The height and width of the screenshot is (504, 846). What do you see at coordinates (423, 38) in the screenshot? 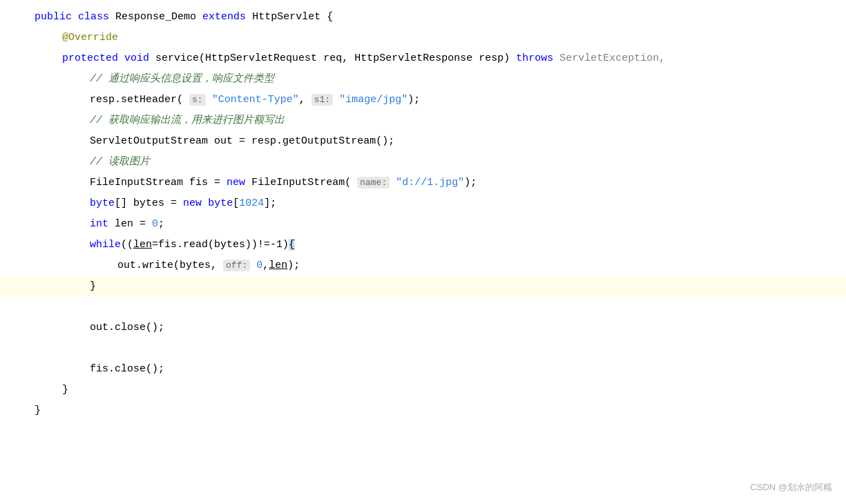
I see `code-line-2: @Override` at bounding box center [423, 38].